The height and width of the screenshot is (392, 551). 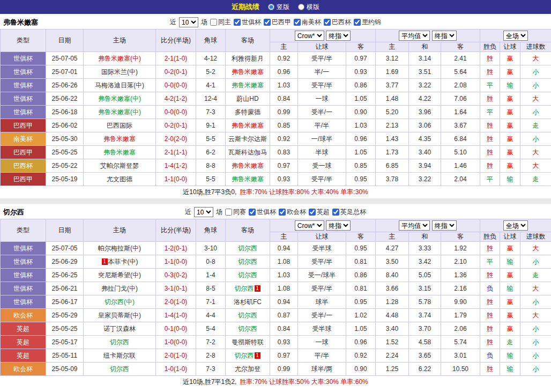 I want to click on home-team: 弗拉门戈(中), so click(x=120, y=289).